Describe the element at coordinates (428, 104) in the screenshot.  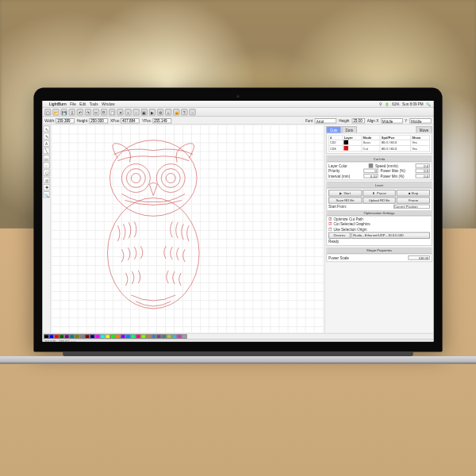
I see `spotlight-icon: 🔍` at that location.